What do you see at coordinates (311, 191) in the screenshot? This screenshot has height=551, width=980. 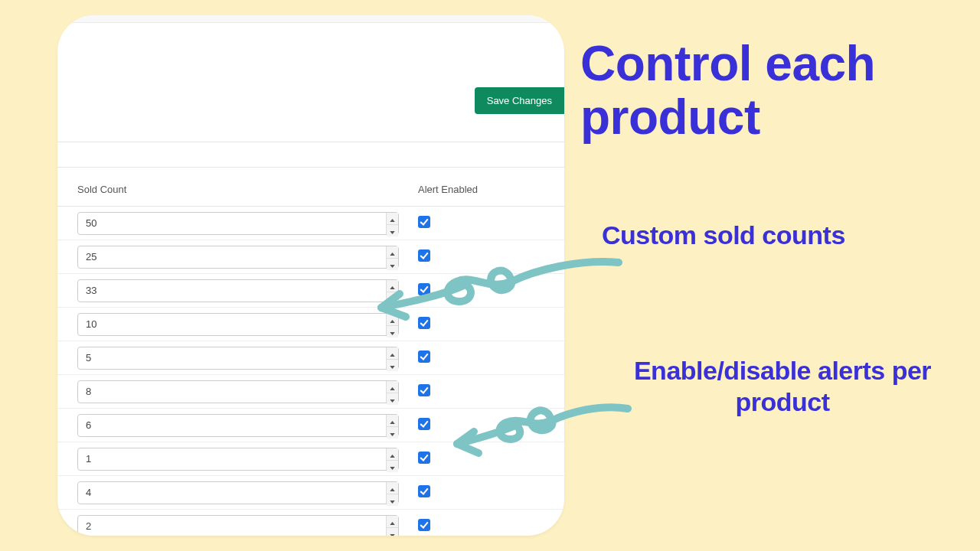 I see `table-header: Sold Count Alert Enabled` at bounding box center [311, 191].